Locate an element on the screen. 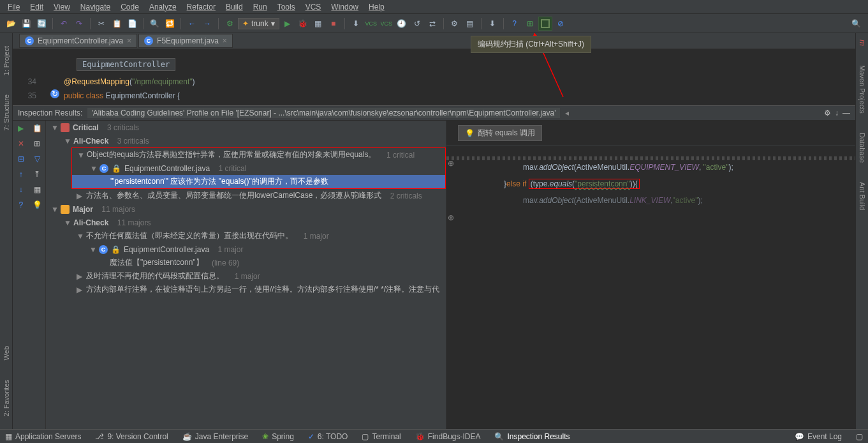  tree-file: ▼C 🔒 EquipmentController.java 1 critical is located at coordinates (259, 169).